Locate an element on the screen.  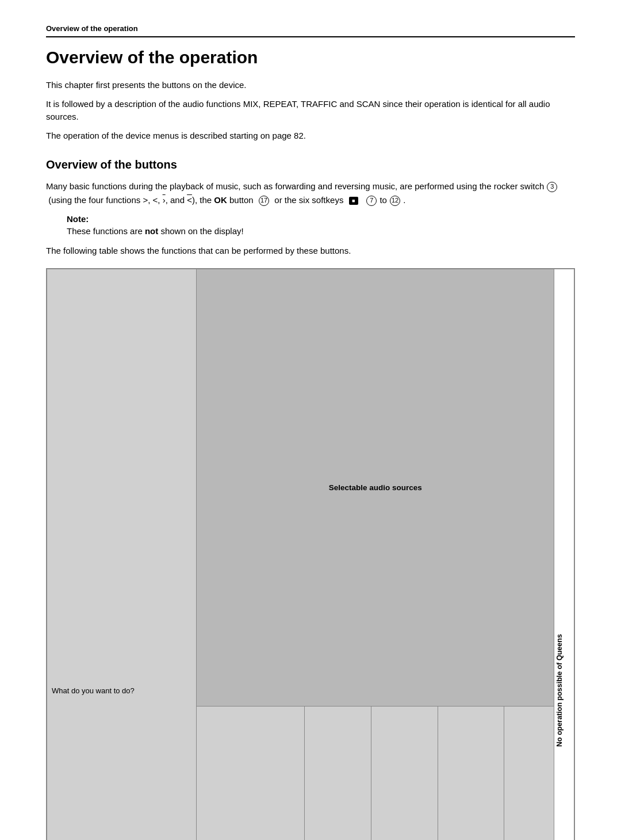
table-aux-rotated: No operation possible of Queens is located at coordinates (565, 555).